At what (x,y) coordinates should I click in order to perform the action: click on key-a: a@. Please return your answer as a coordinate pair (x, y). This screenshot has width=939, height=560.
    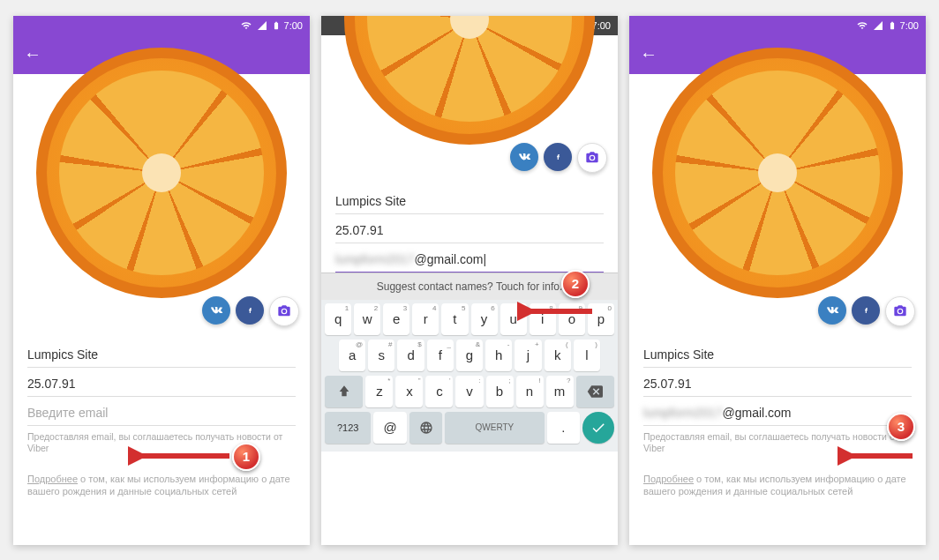
    Looking at the image, I should click on (352, 355).